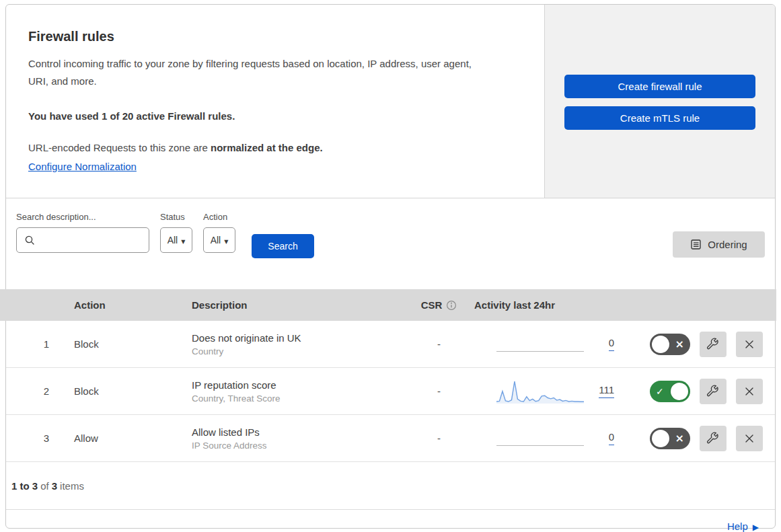 Image resolution: width=781 pixels, height=532 pixels. I want to click on status-dropdown-value: All, so click(173, 240).